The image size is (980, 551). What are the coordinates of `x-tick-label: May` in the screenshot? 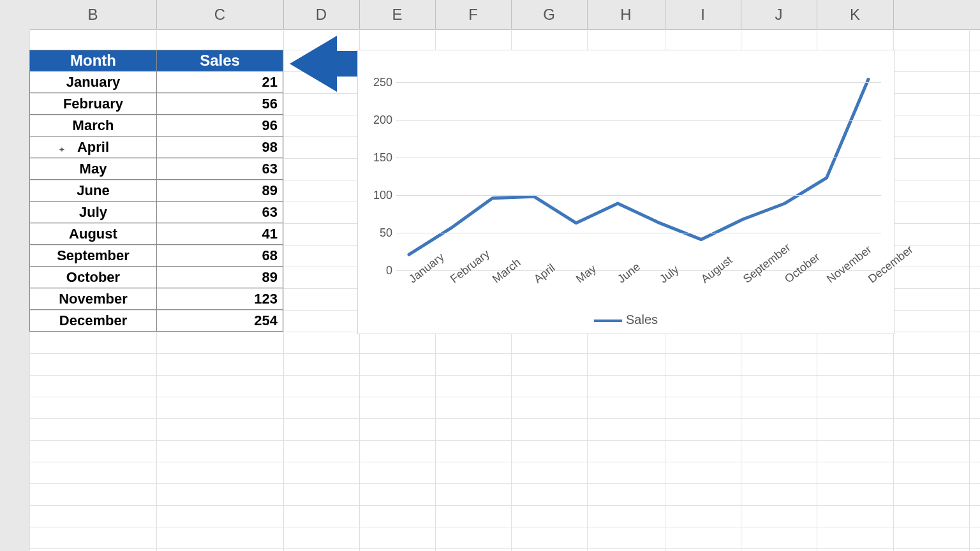 It's located at (578, 281).